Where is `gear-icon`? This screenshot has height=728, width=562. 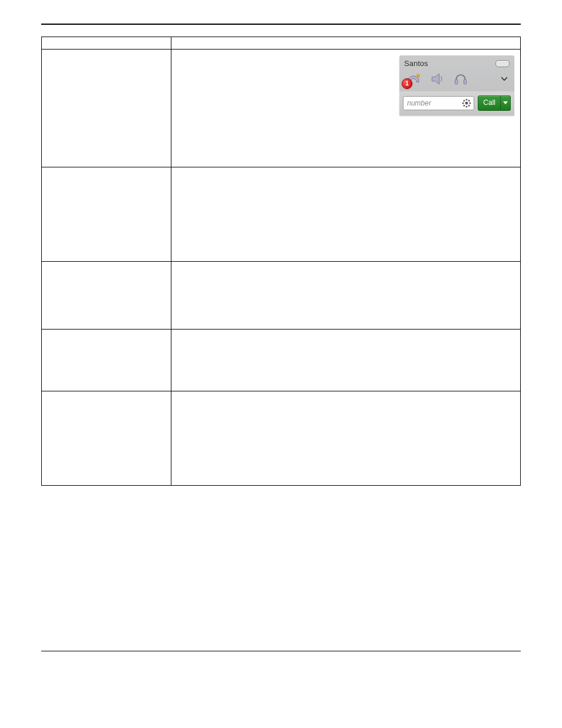
gear-icon is located at coordinates (467, 103).